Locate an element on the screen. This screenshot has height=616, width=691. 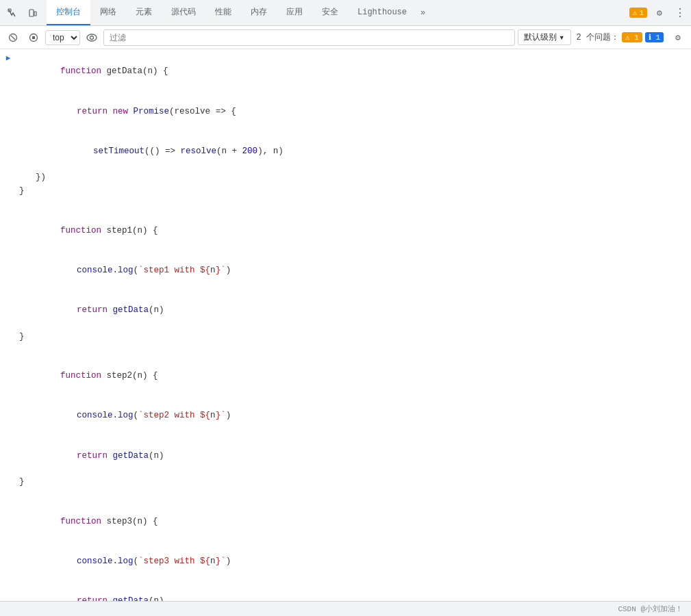
code-line-2: return new Promise(resolve => { is located at coordinates (345, 112).